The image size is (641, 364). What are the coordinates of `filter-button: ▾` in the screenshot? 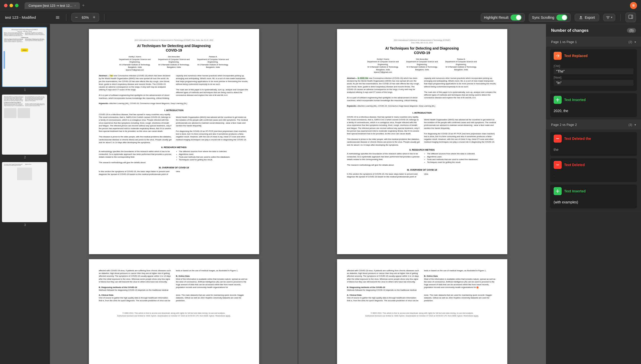 It's located at (609, 18).